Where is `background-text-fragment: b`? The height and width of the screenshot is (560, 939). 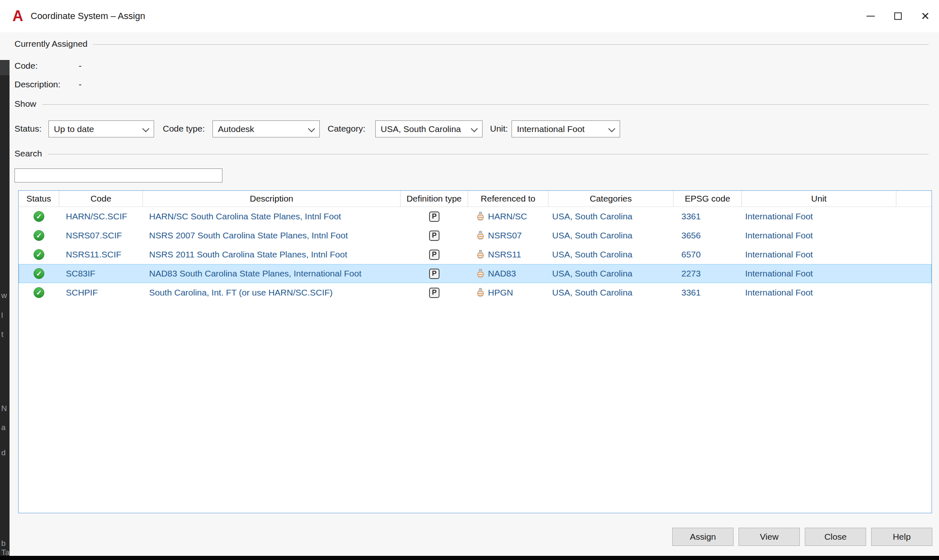
background-text-fragment: b is located at coordinates (3, 543).